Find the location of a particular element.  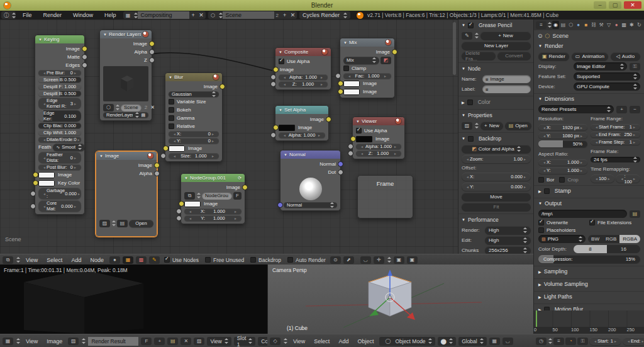

tab-render: ◉ is located at coordinates (556, 25).